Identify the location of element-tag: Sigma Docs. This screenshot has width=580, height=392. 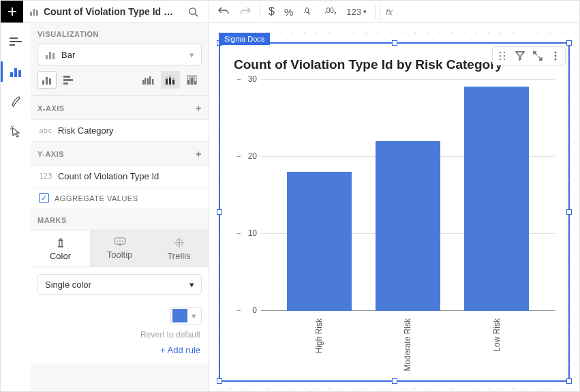
(244, 39).